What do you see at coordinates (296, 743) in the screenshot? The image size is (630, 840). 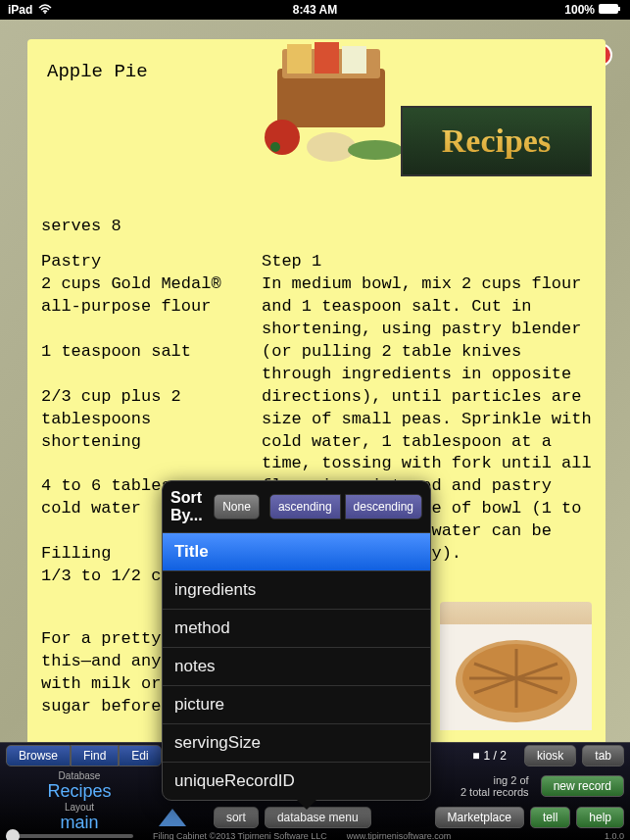 I see `sort-item-servingsize: servingSize` at bounding box center [296, 743].